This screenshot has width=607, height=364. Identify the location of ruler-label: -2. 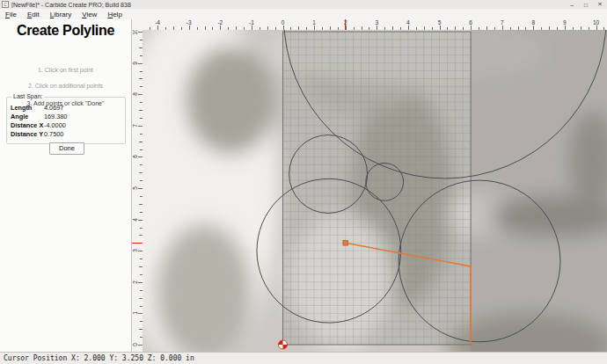
(220, 23).